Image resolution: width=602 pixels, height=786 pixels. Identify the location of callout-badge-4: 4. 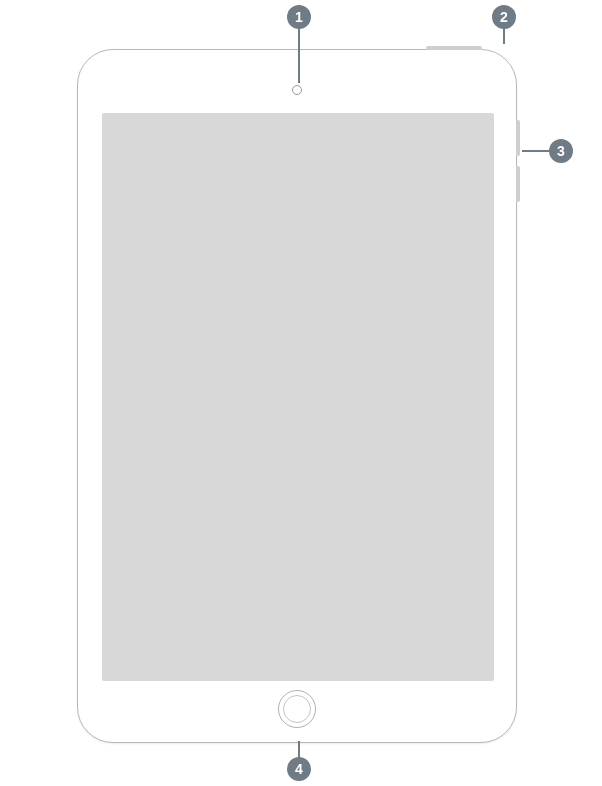
(299, 769).